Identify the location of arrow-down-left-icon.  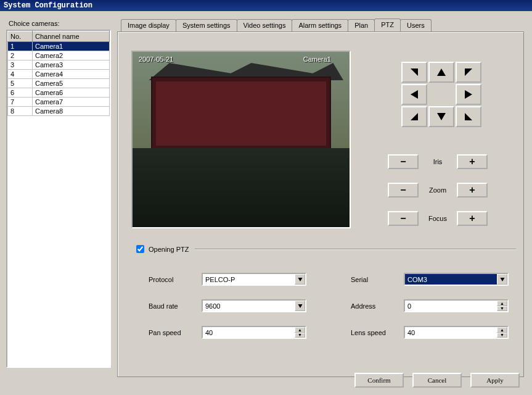
(414, 117).